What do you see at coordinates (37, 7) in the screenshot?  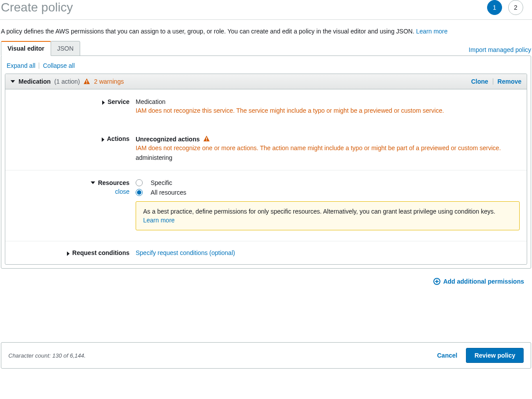 I see `page-title: Create policy` at bounding box center [37, 7].